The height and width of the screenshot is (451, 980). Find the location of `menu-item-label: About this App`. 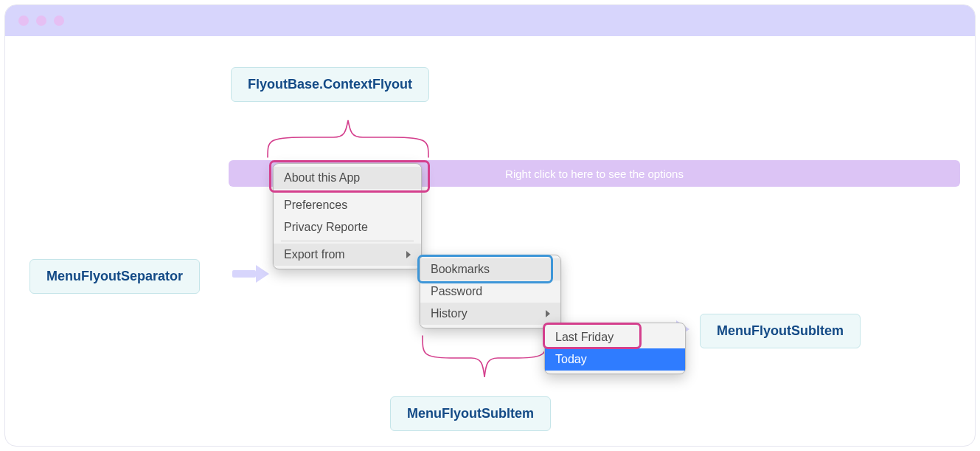

menu-item-label: About this App is located at coordinates (322, 178).